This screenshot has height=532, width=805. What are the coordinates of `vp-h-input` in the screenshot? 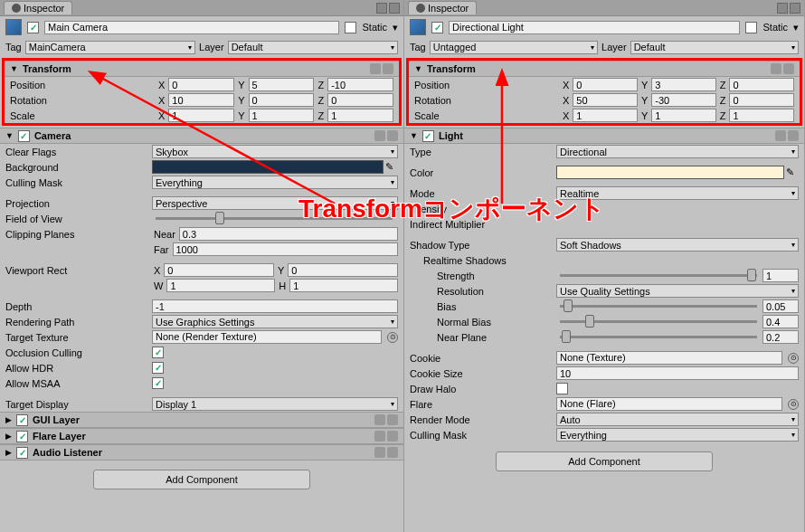 It's located at (344, 286).